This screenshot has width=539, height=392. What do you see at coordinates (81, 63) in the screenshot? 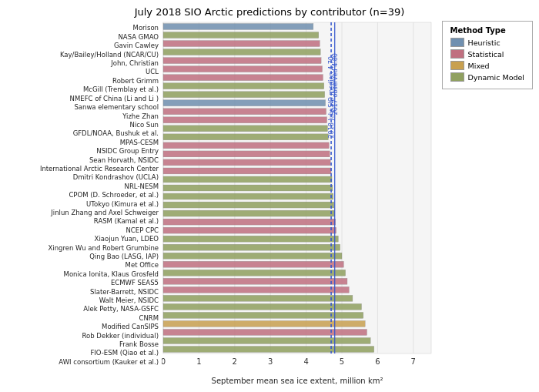
I see `y-axis-label: John, Christian` at bounding box center [81, 63].